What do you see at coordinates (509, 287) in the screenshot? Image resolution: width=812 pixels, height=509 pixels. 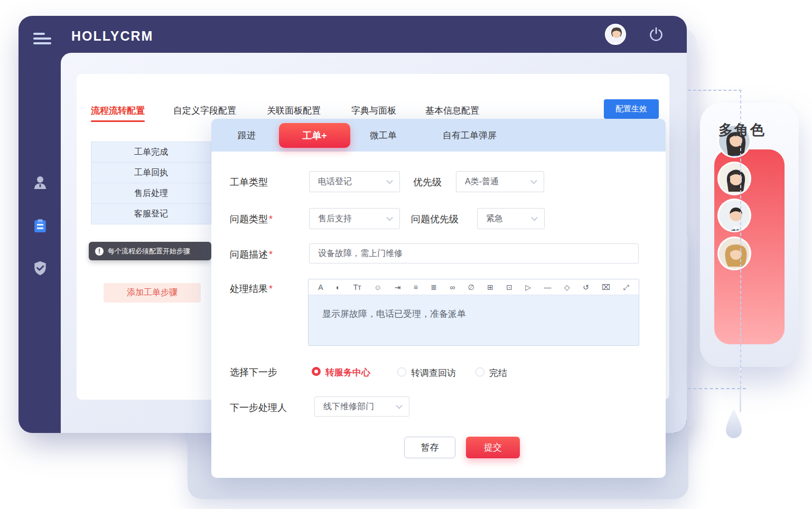 I see `image-icon: ⊡` at bounding box center [509, 287].